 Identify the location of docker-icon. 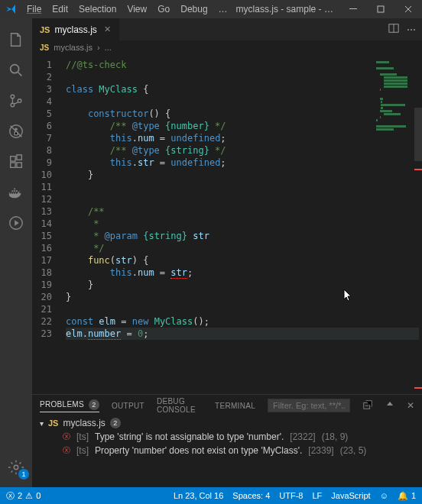
(16, 192).